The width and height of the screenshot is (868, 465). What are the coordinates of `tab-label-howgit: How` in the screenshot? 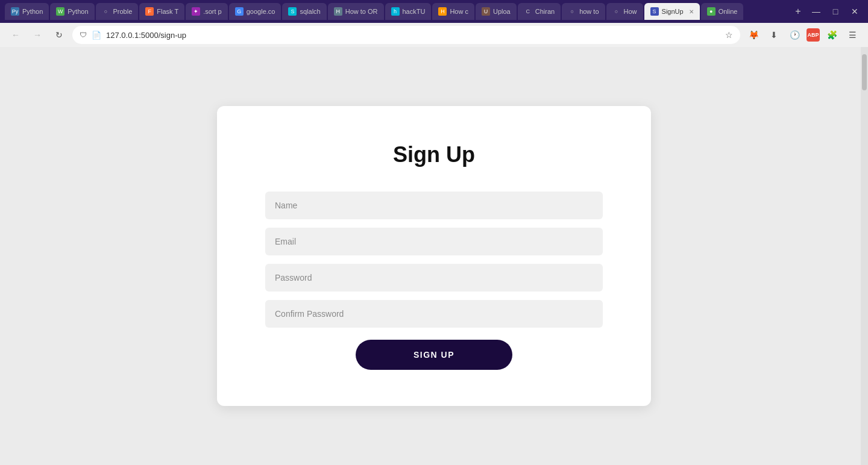 It's located at (631, 11).